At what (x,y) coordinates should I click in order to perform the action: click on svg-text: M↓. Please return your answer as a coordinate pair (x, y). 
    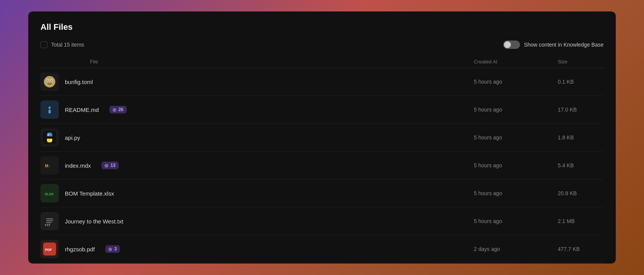
    Looking at the image, I should click on (47, 166).